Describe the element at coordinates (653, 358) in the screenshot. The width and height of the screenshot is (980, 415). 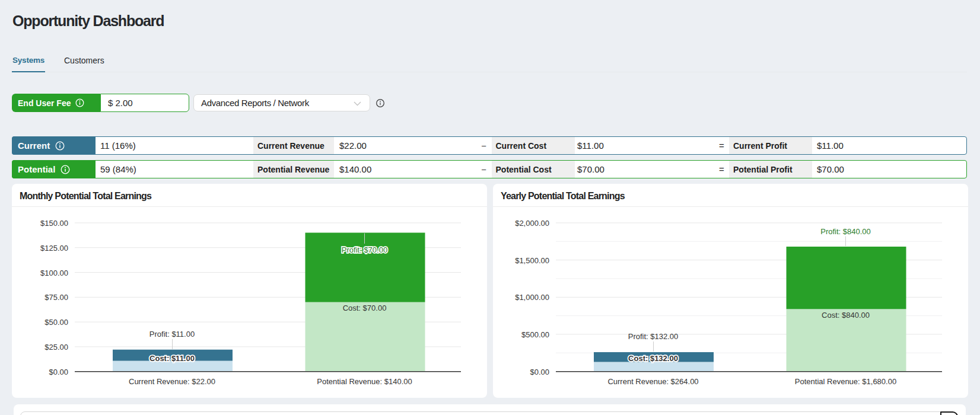
I see `svg-text: Cost: $132.00` at that location.